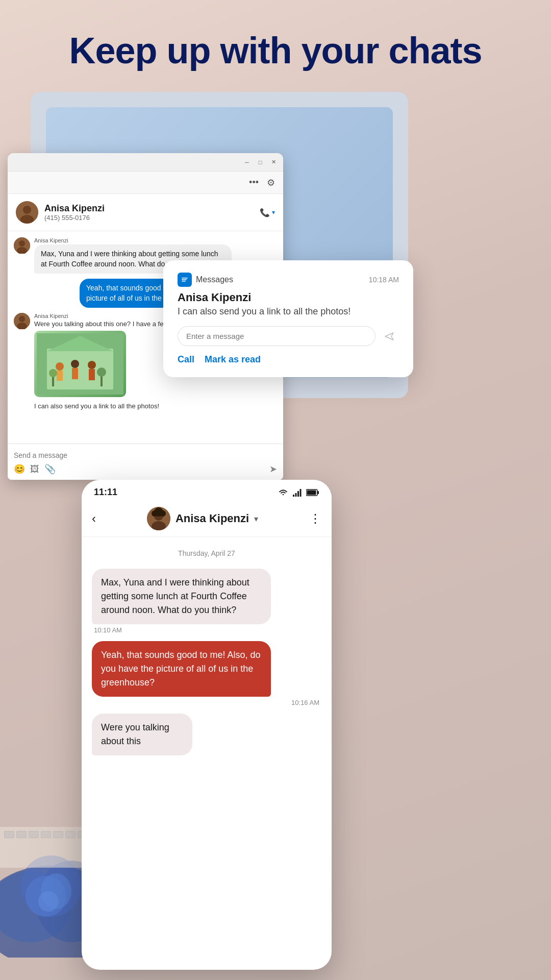 This screenshot has width=551, height=980. I want to click on phone-statusbar: 11:11, so click(207, 491).